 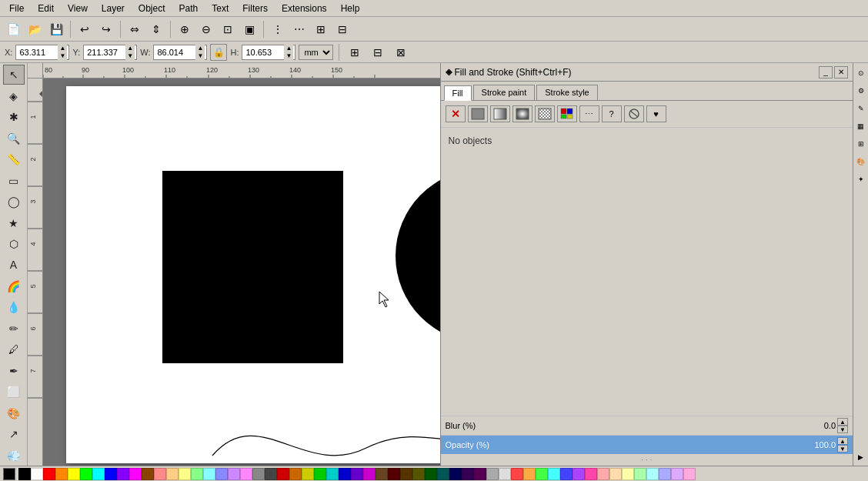 I want to click on eraser-tool: ⬜, so click(x=14, y=392).